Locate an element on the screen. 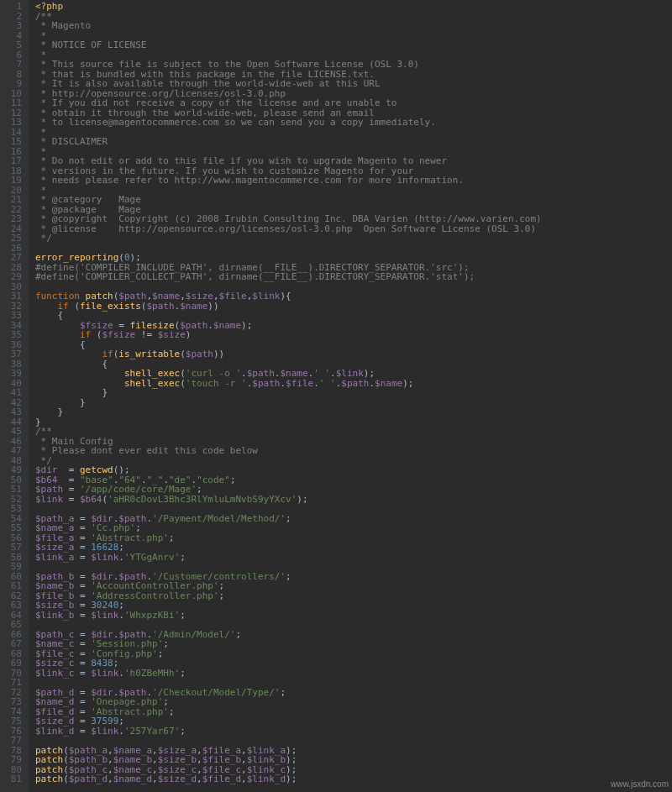 The height and width of the screenshot is (792, 672). token-var: $name is located at coordinates (193, 306).